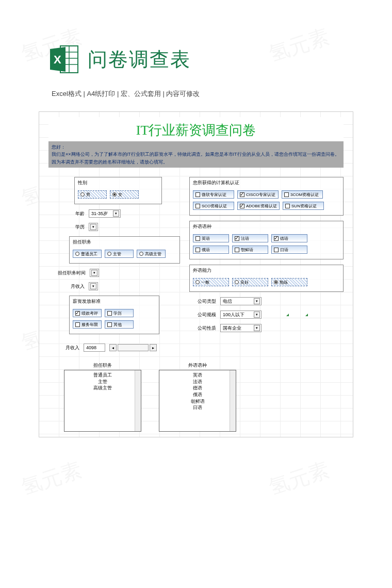  I want to click on gender-group-title: 性别, so click(118, 184).